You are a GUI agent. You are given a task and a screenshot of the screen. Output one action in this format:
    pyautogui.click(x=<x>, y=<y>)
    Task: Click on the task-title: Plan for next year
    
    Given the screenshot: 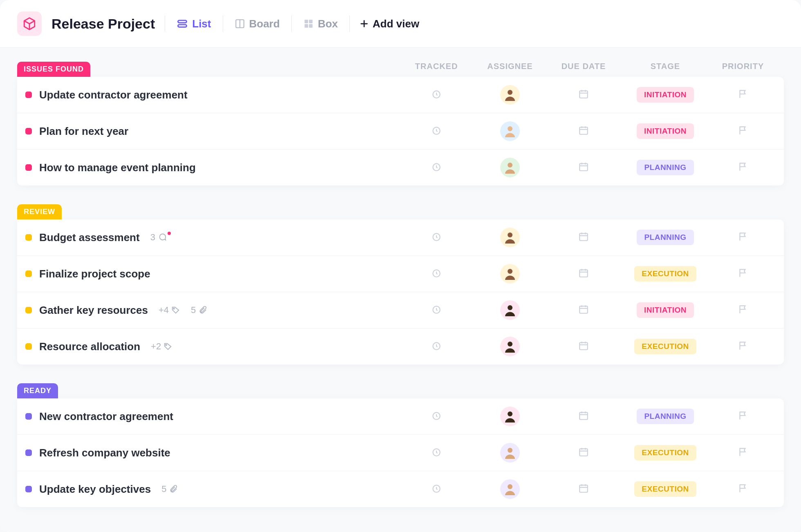 What is the action you would take?
    pyautogui.click(x=84, y=132)
    